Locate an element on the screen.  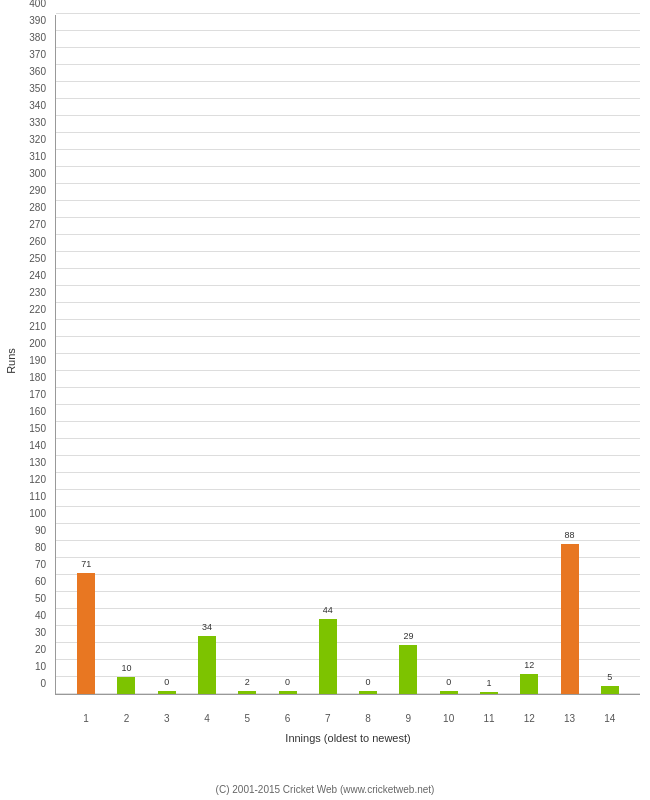
x-axis-label: 13 is located at coordinates (569, 718).